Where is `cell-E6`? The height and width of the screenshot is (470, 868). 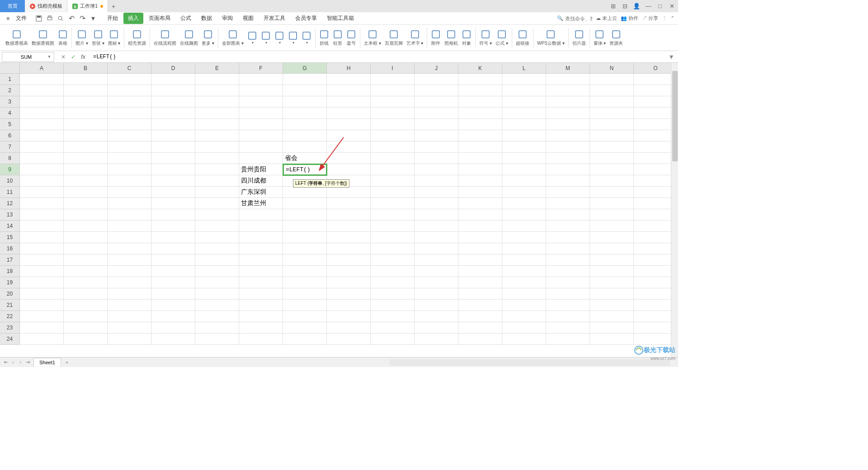
cell-E6 is located at coordinates (217, 136).